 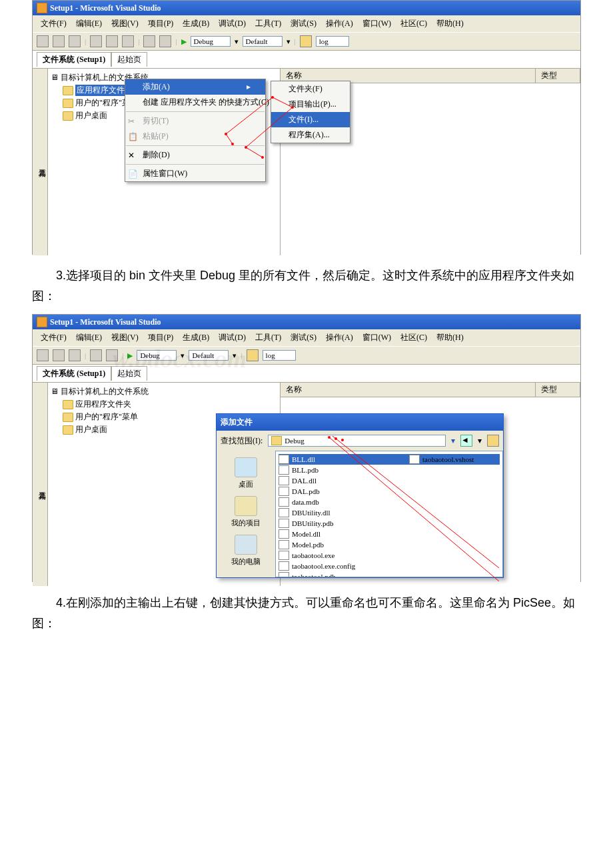 I want to click on file-item: Model.dll, so click(x=389, y=534).